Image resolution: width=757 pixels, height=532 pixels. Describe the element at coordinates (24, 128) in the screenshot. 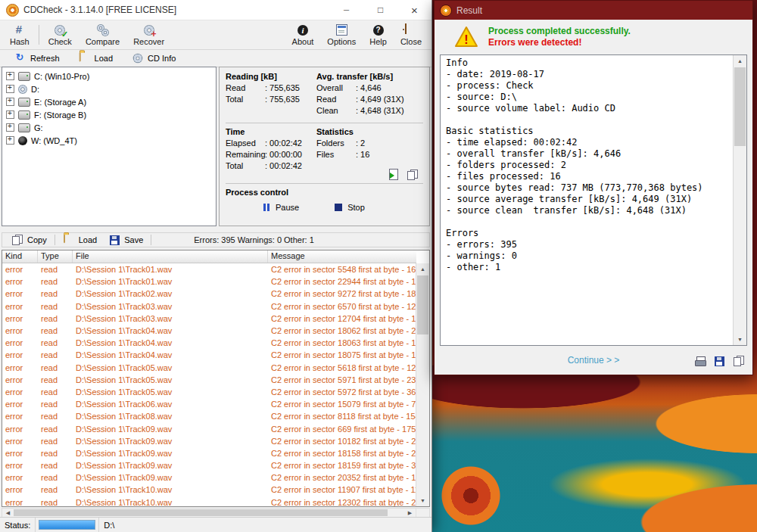

I see `hdd-drive-icon` at that location.